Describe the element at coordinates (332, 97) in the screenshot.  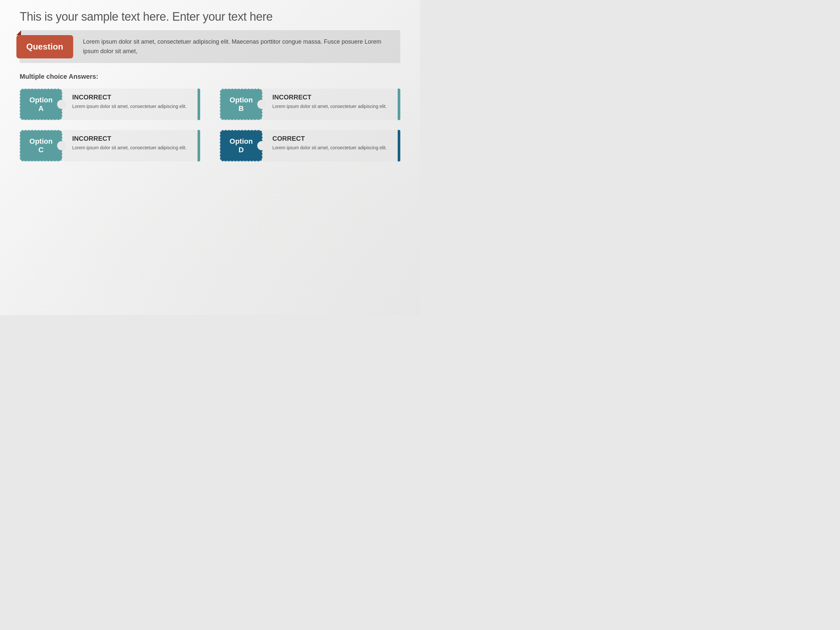
I see `option-b-status: INCORRECT` at that location.